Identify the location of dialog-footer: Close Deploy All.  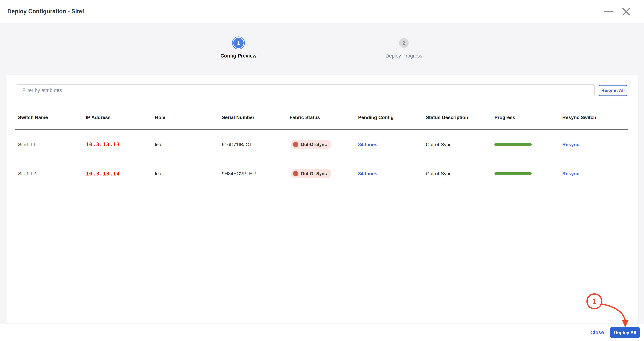
(322, 332).